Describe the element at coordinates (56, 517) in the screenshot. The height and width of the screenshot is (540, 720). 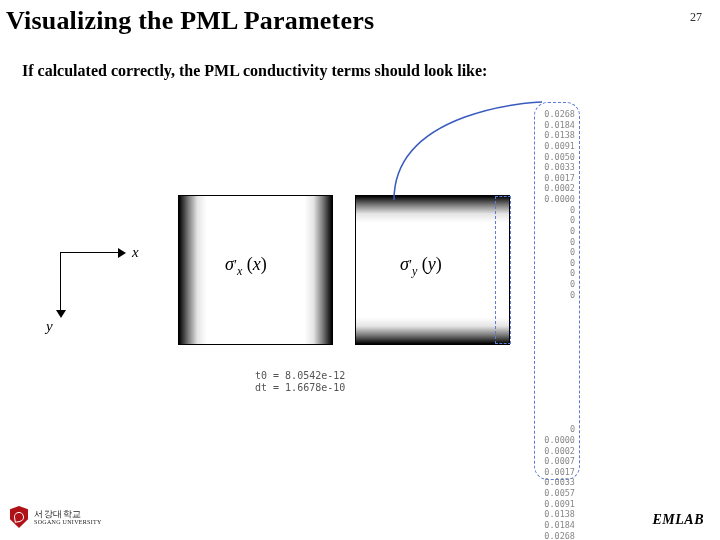
I see `university-logo: 서강대학교 SOGANG UNIVERSITY` at that location.